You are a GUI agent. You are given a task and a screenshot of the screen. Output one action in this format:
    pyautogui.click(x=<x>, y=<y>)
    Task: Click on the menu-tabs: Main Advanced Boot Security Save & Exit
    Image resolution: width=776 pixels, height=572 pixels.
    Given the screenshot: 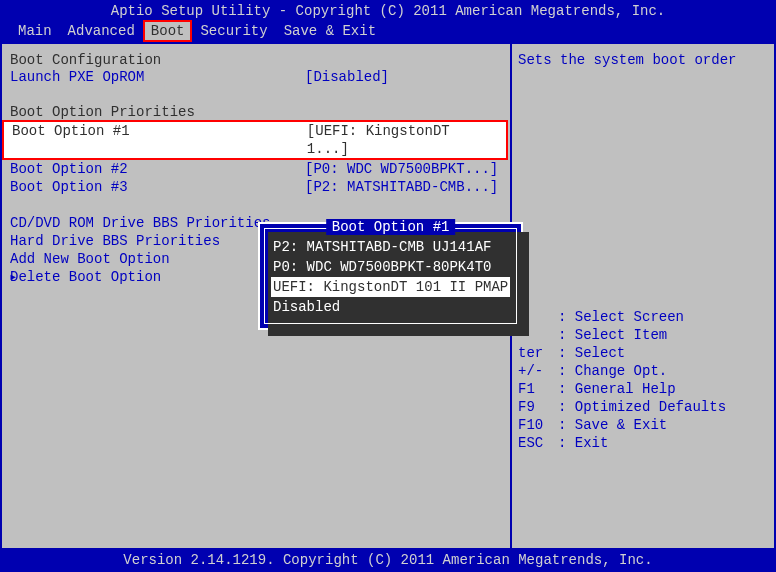 What is the action you would take?
    pyautogui.click(x=388, y=32)
    